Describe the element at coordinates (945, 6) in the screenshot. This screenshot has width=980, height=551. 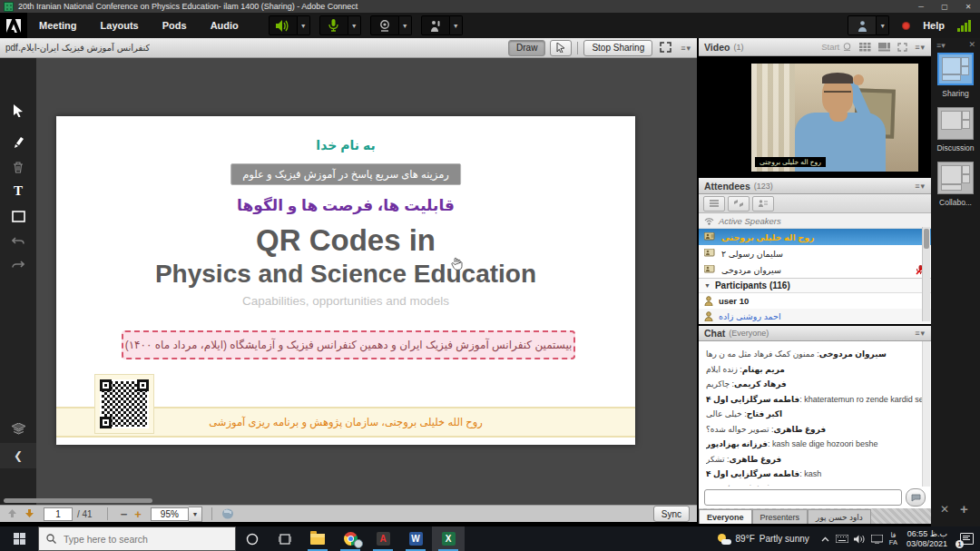
I see `maximize-button: ▢` at that location.